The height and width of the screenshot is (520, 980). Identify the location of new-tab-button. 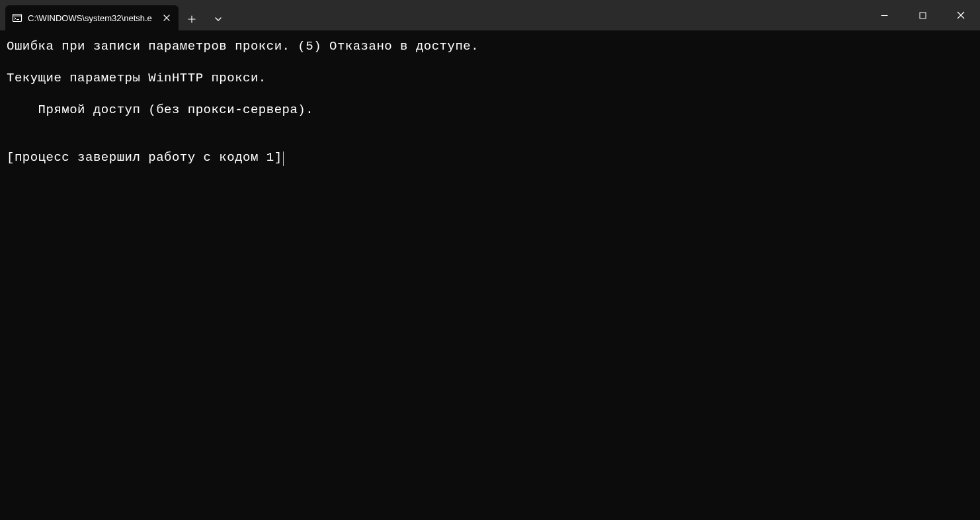
(192, 19).